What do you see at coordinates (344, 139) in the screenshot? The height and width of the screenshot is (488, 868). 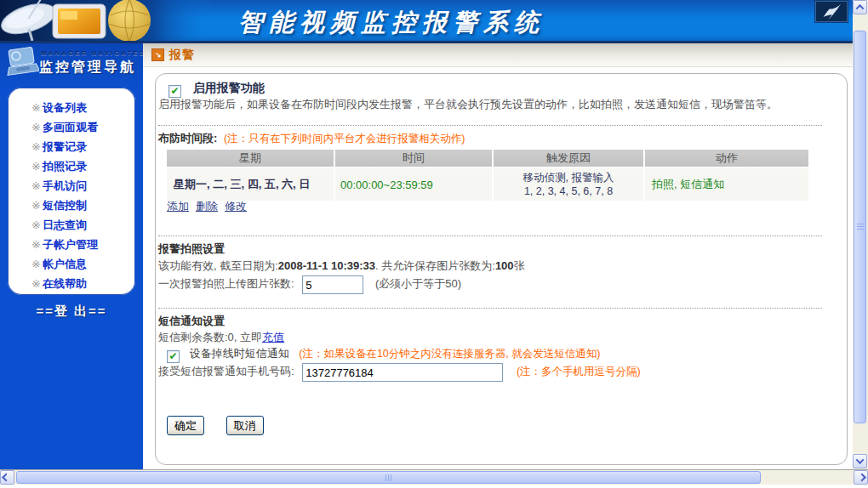 I see `schedule-note: (注：只有在下列时间内平台才会进行报警相关动作)` at bounding box center [344, 139].